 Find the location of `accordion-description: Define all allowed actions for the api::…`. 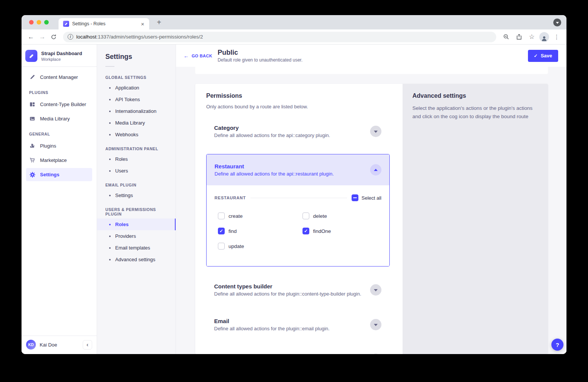

accordion-description: Define all allowed actions for the api::… is located at coordinates (274, 174).